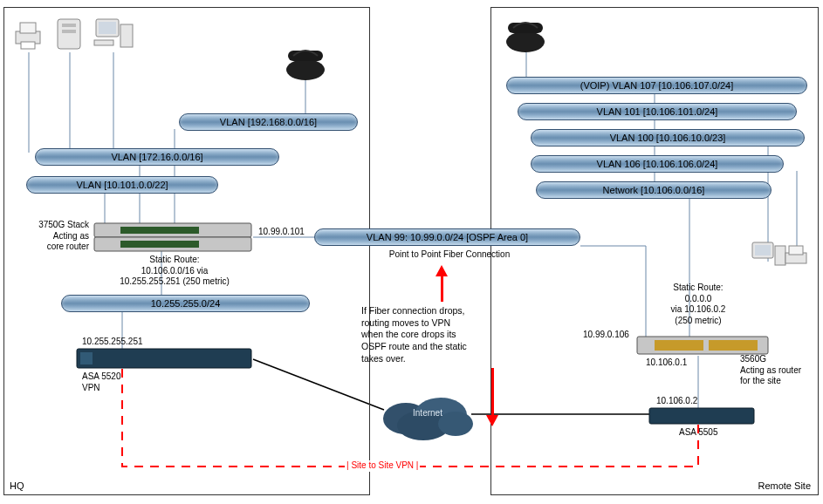 This screenshot has width=823, height=504. What do you see at coordinates (122, 185) in the screenshot?
I see `hq-vlan-10101-label: VLAN [10.101.0.0/22]` at bounding box center [122, 185].